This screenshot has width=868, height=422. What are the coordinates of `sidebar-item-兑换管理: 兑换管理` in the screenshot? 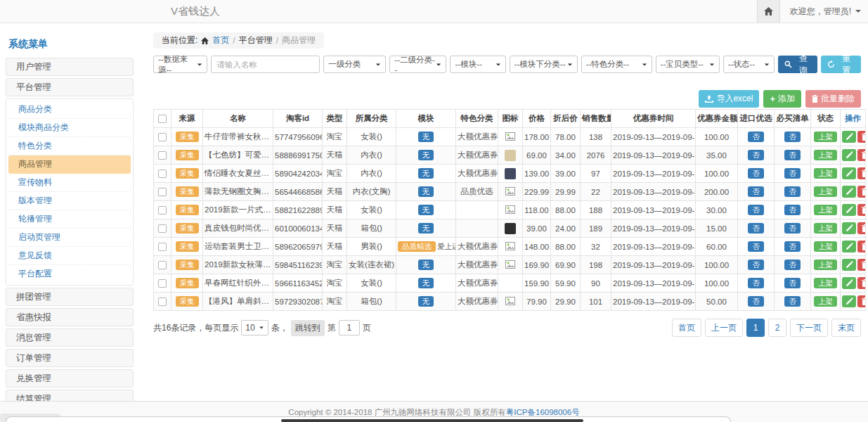 It's located at (70, 378).